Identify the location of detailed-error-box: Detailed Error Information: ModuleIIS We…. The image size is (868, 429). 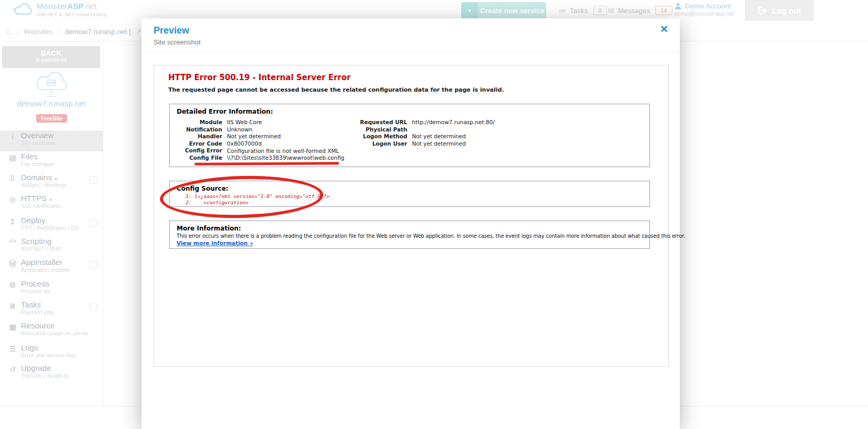
(410, 135).